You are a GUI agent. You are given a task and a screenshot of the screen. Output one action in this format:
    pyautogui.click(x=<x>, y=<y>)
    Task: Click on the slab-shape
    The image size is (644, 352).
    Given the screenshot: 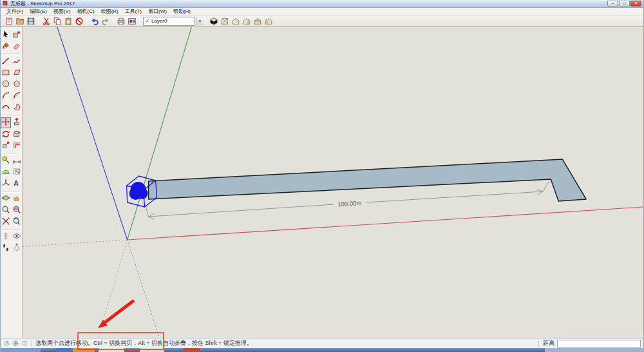 What is the action you would take?
    pyautogui.click(x=368, y=181)
    